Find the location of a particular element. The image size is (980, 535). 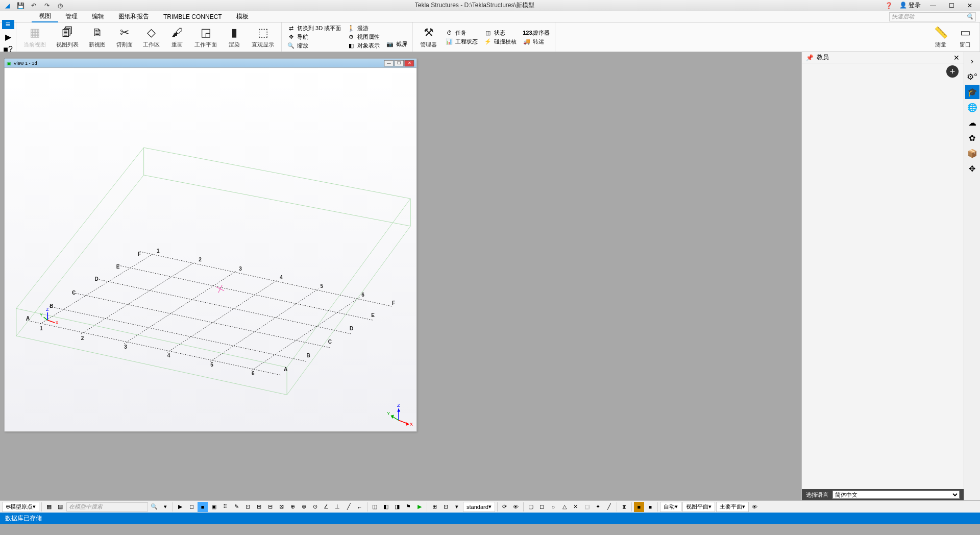

side-box-icon: 📦 is located at coordinates (972, 153).